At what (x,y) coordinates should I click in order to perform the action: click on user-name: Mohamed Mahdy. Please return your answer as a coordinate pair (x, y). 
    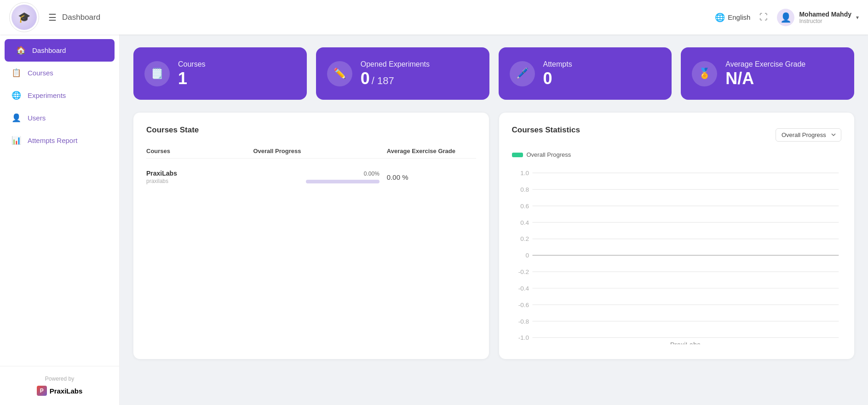
    Looking at the image, I should click on (825, 14).